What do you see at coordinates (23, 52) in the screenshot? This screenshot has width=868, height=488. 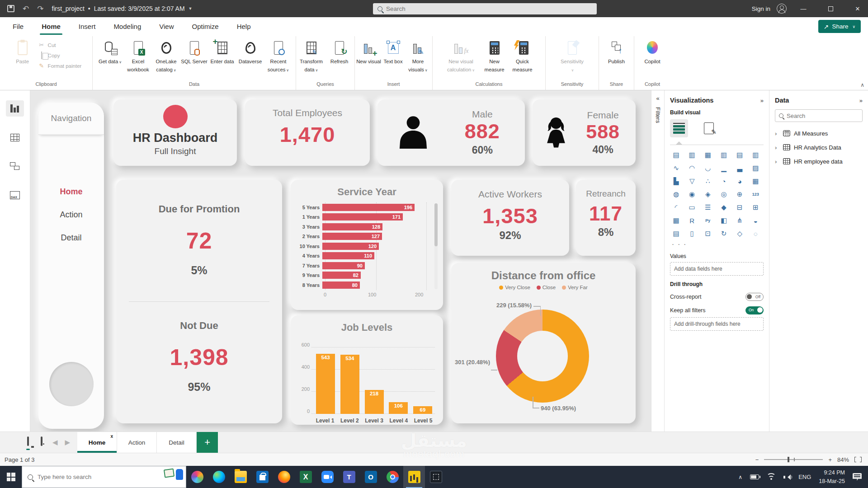 I see `paste-button: Paste` at bounding box center [23, 52].